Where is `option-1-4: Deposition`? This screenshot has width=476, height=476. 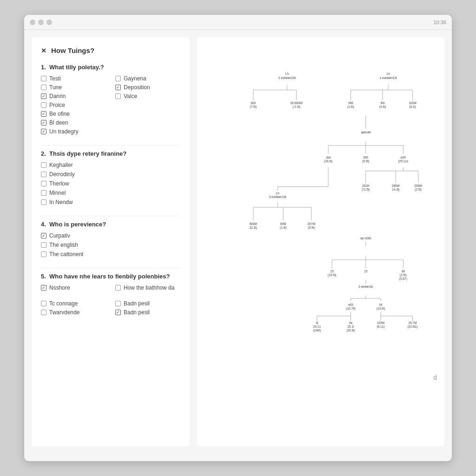
option-1-4: Deposition is located at coordinates (148, 87).